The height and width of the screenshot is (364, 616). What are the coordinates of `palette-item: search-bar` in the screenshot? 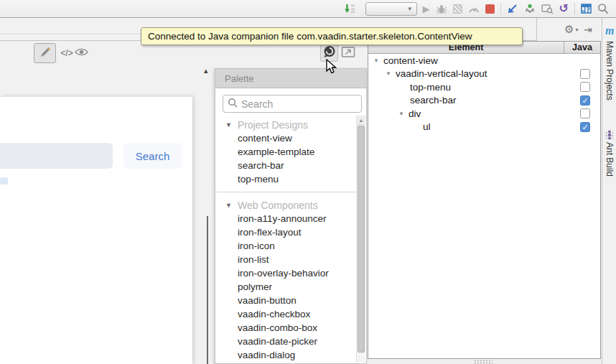 It's located at (286, 165).